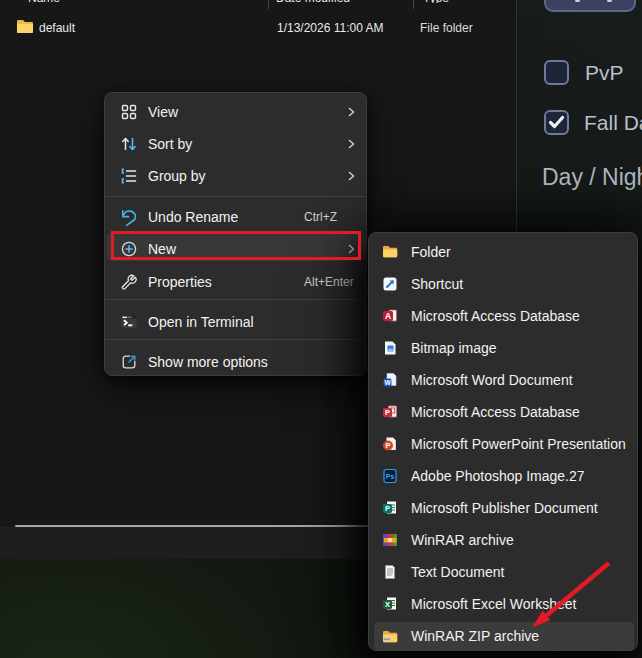  I want to click on svg-text: X, so click(388, 604).